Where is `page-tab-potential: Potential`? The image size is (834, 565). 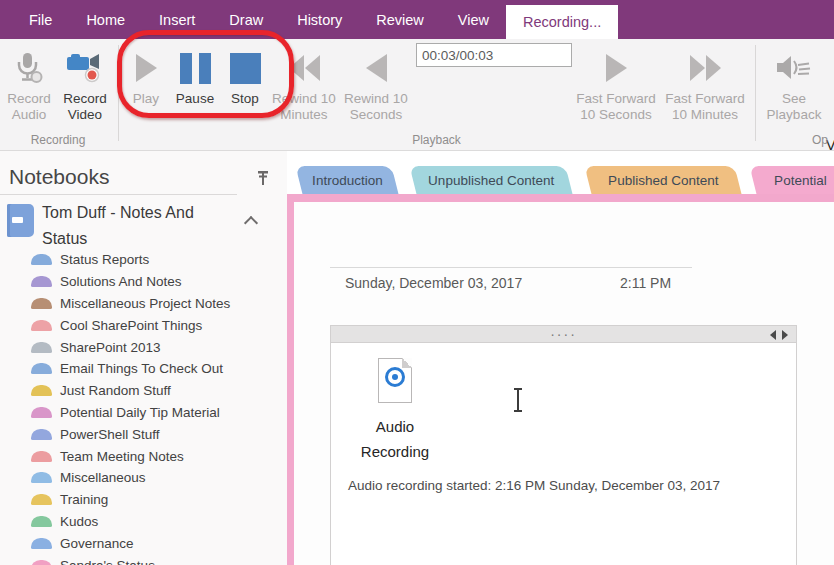
page-tab-potential: Potential is located at coordinates (792, 180).